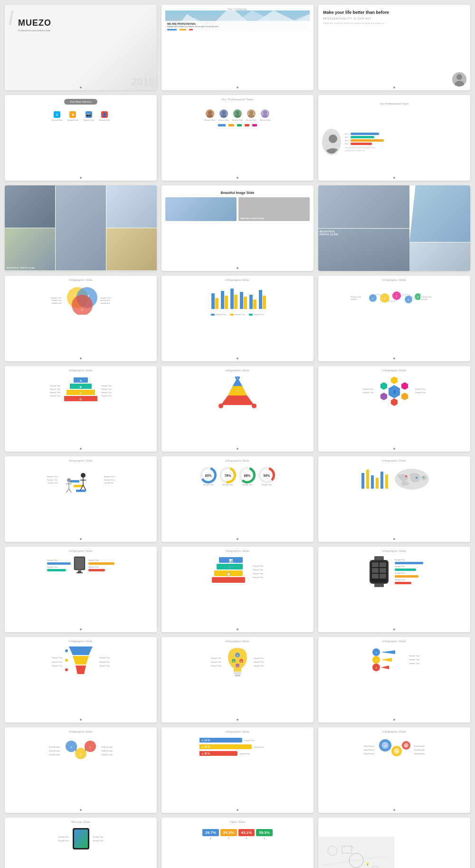 This screenshot has height=868, width=475. Describe the element at coordinates (406, 141) in the screenshot. I see `stat-row-3: Item` at that location.